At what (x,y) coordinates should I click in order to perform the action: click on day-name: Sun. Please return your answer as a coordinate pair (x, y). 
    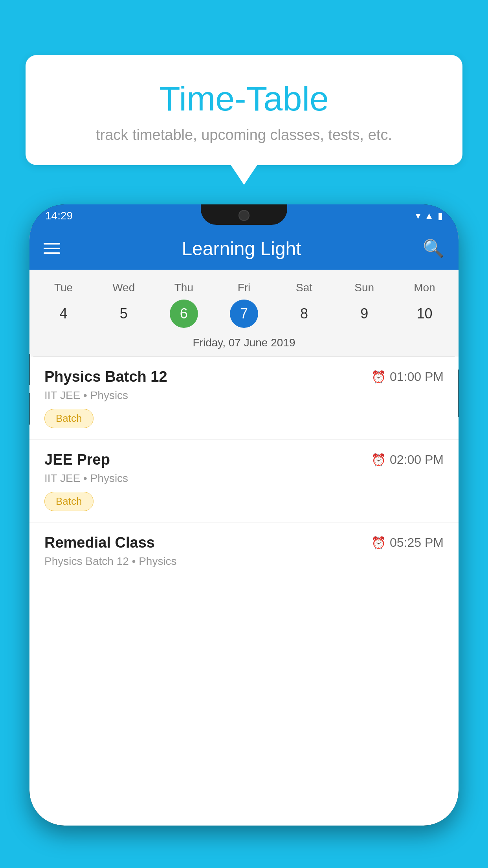
    Looking at the image, I should click on (364, 288).